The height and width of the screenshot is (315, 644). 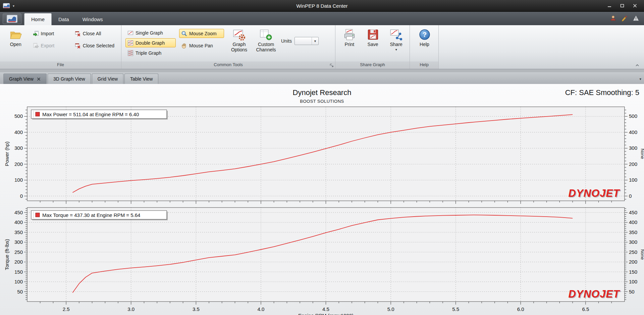 I want to click on save-label: Save, so click(x=373, y=45).